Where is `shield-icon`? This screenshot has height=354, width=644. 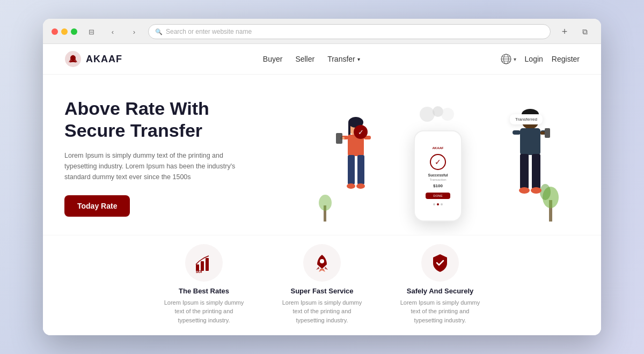
shield-icon is located at coordinates (440, 263).